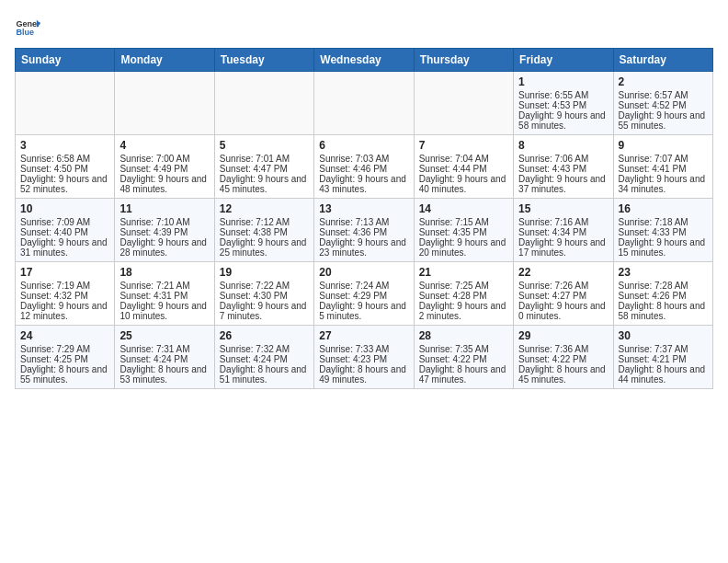 The height and width of the screenshot is (563, 728). What do you see at coordinates (463, 184) in the screenshot?
I see `day-info: Daylight: 9 hours and 40 minutes.` at bounding box center [463, 184].